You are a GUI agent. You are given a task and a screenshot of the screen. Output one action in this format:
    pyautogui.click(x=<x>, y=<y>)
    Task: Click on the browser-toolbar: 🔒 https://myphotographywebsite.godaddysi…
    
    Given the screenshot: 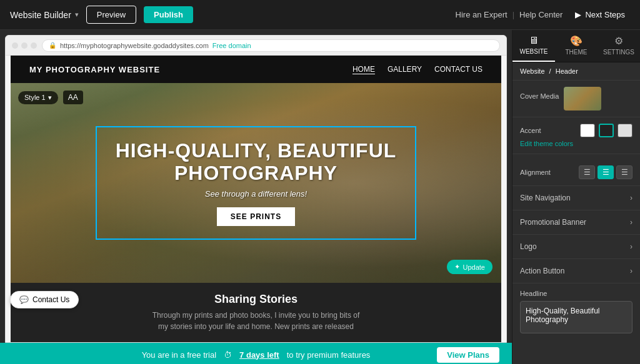 What is the action you would take?
    pyautogui.click(x=256, y=46)
    